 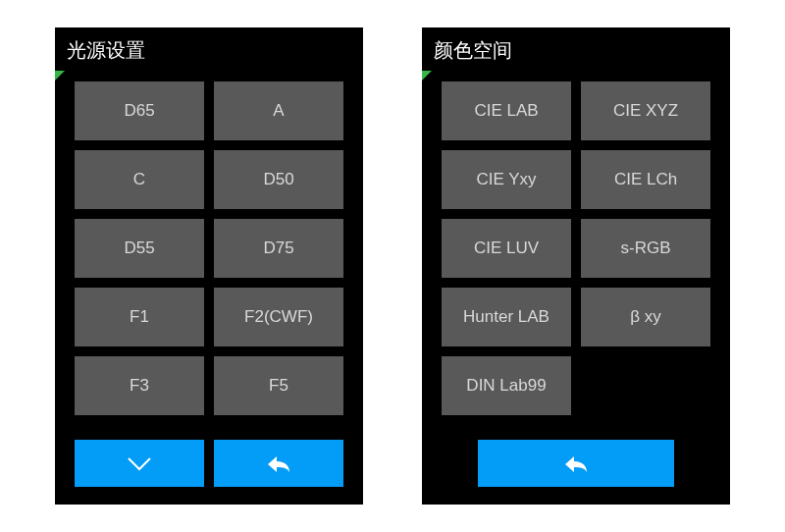 I want to click on option-f3: F3, so click(x=139, y=386).